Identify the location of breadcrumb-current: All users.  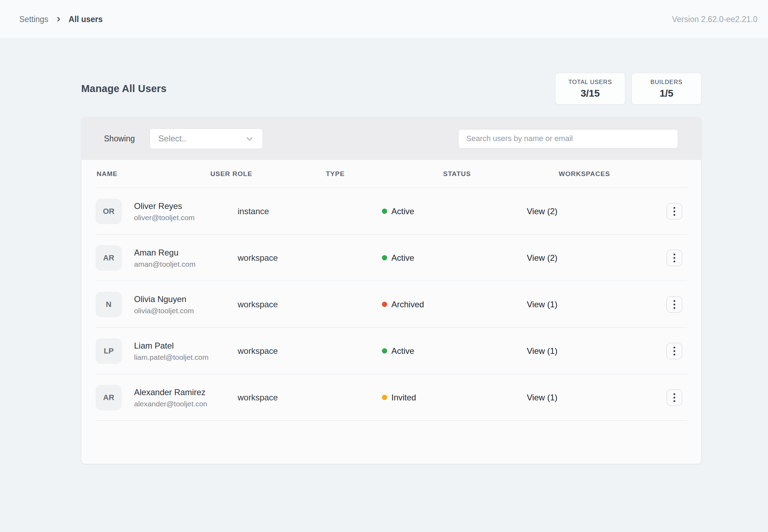
(85, 20).